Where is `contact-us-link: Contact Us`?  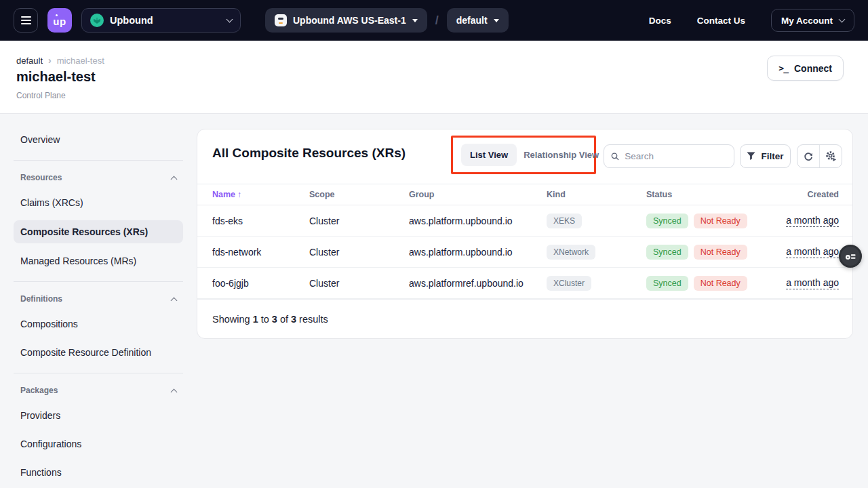
contact-us-link: Contact Us is located at coordinates (722, 20).